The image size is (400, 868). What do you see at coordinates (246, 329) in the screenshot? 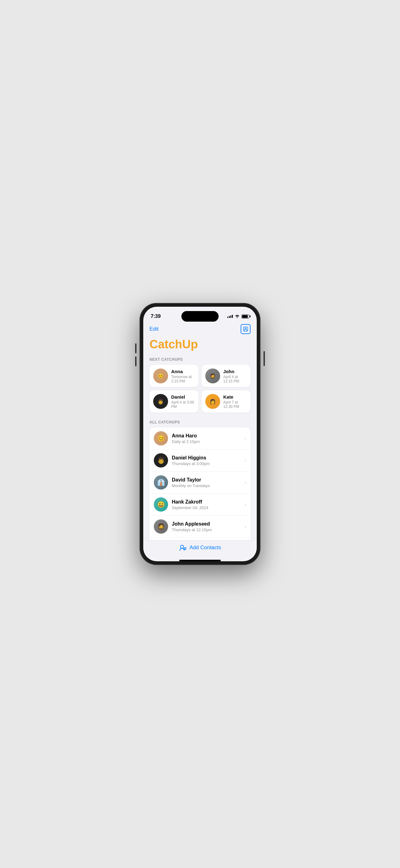
I see `contact-icon-button` at bounding box center [246, 329].